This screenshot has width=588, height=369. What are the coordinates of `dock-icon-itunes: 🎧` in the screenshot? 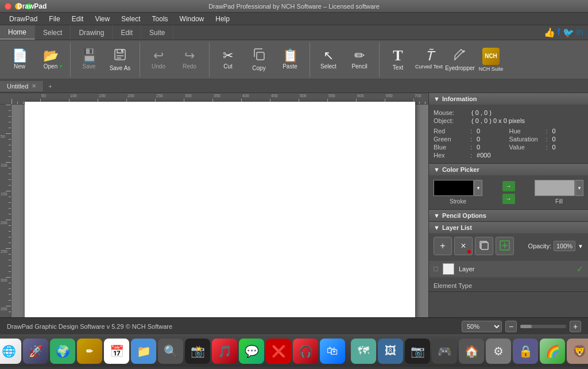 It's located at (305, 351).